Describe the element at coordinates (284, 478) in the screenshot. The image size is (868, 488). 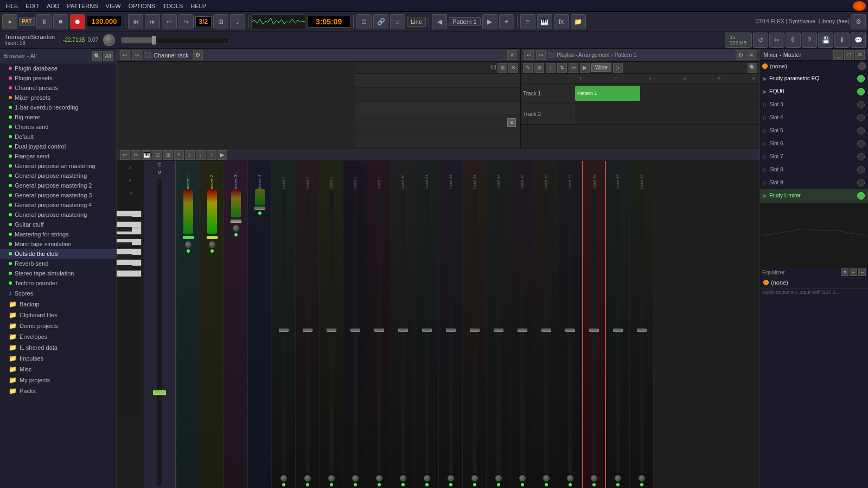
I see `insert-5-knob` at that location.